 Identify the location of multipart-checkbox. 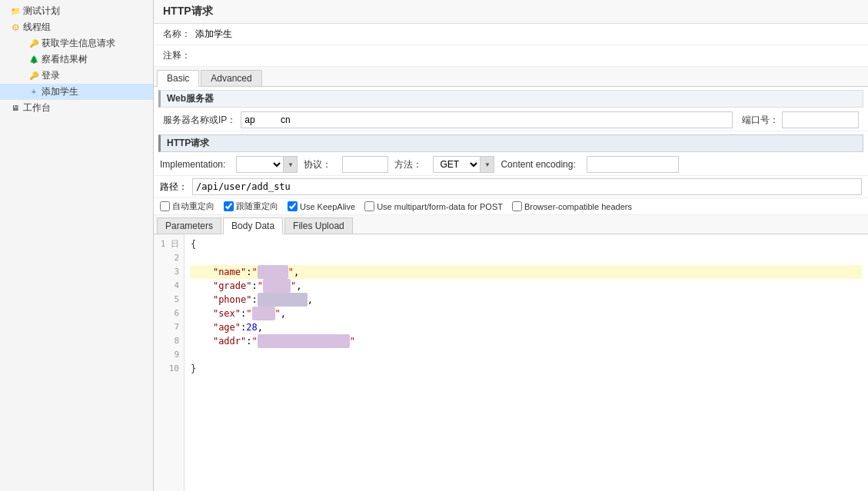
(369, 206).